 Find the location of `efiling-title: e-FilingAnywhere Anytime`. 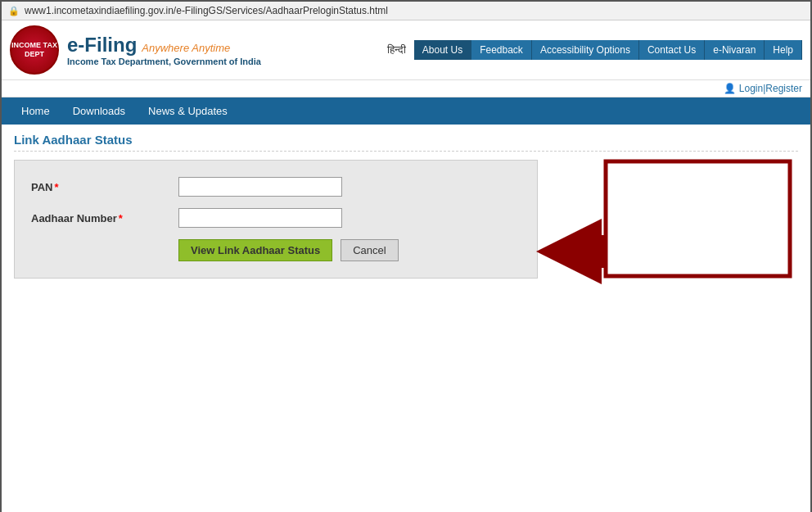

efiling-title: e-FilingAnywhere Anytime is located at coordinates (164, 45).